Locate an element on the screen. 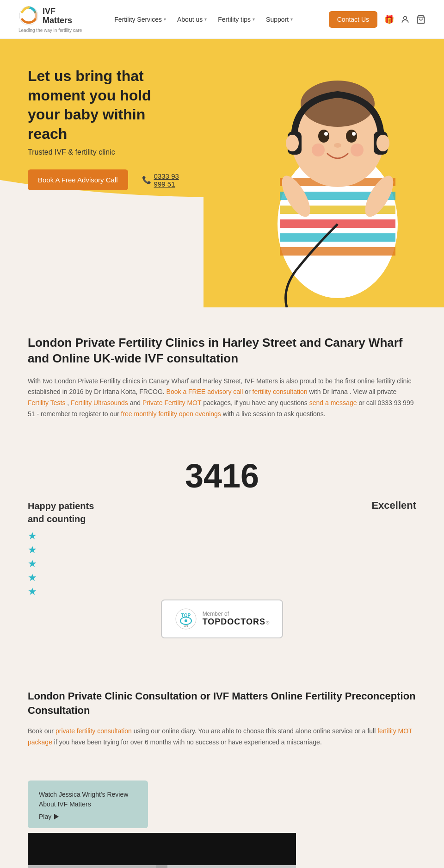  video-label-line2: About IVF Matters is located at coordinates (88, 805).